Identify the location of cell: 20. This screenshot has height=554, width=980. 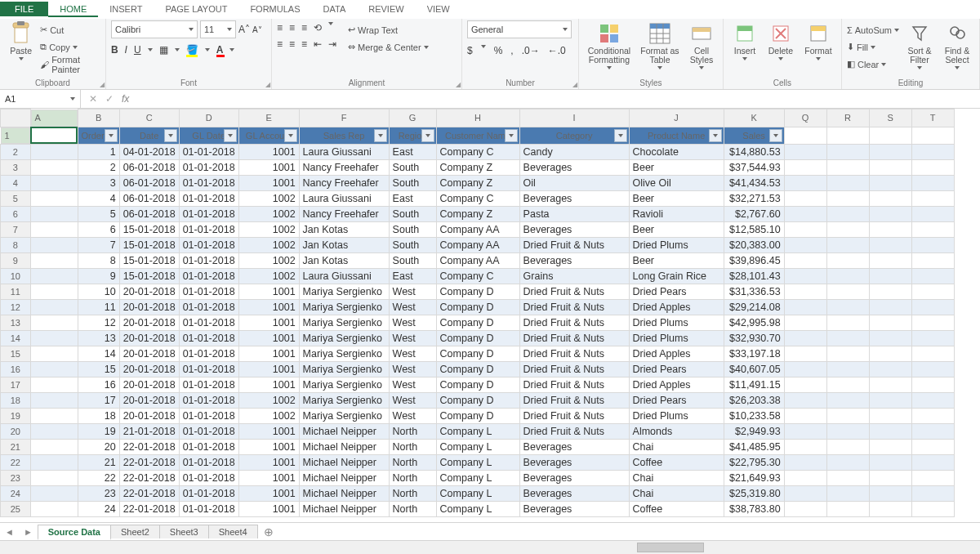
(98, 446).